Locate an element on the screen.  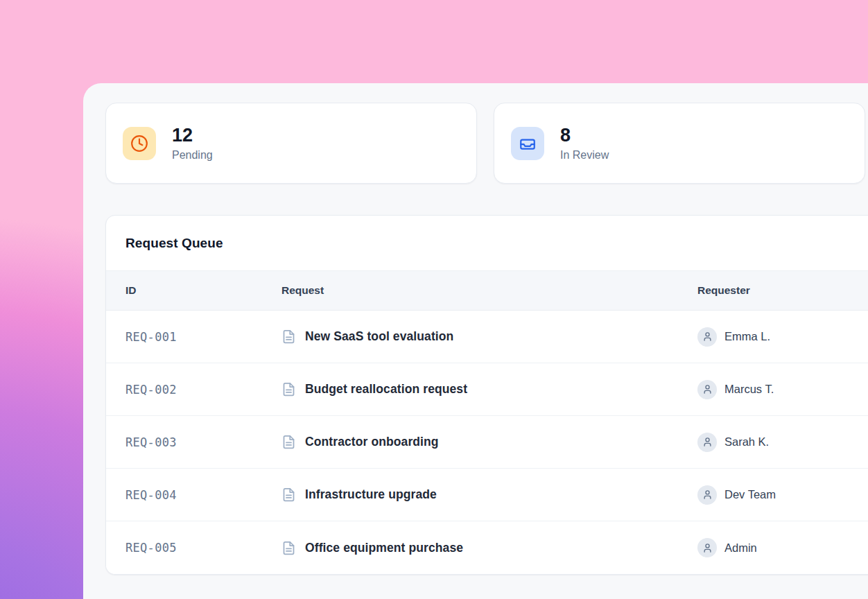
request-cell: Budget reallocation request is located at coordinates (489, 390).